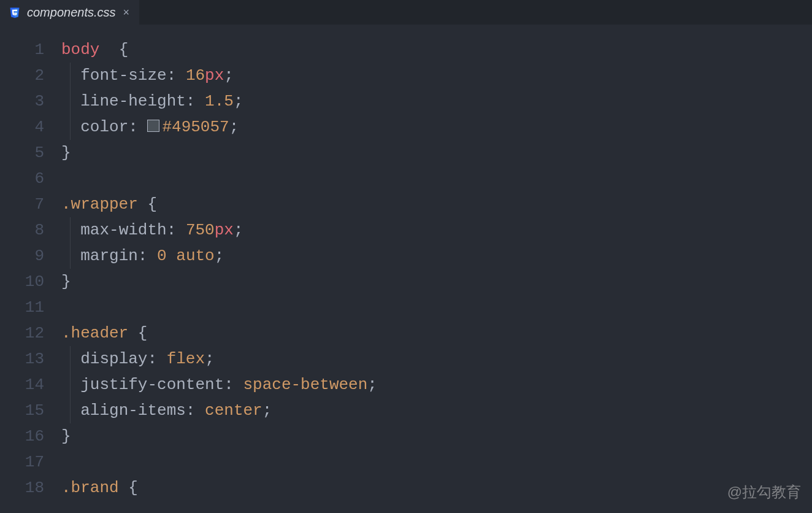  Describe the element at coordinates (22, 282) in the screenshot. I see `line-number: 10` at that location.